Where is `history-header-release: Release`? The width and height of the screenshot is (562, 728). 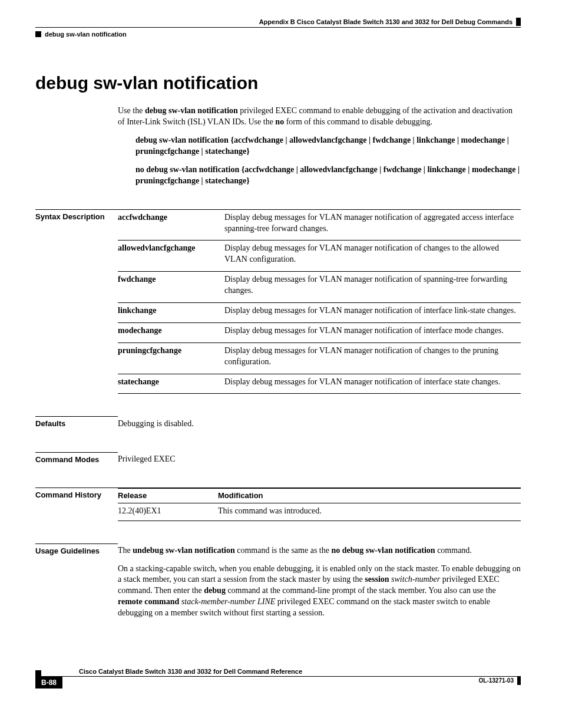
history-header-release: Release is located at coordinates (168, 495).